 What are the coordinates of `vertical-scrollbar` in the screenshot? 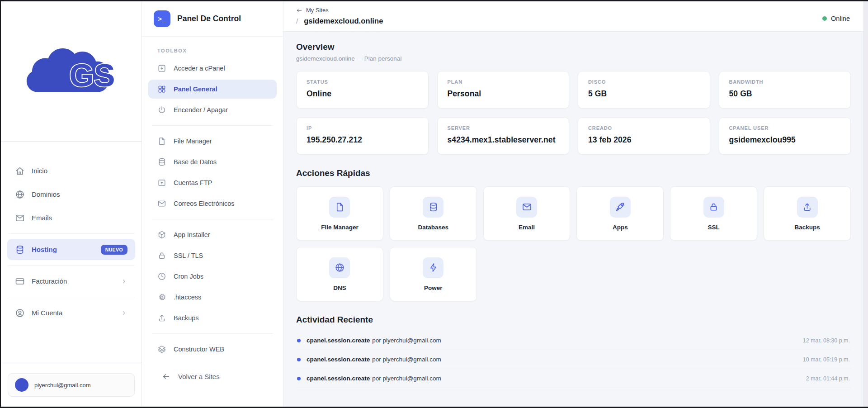 It's located at (866, 204).